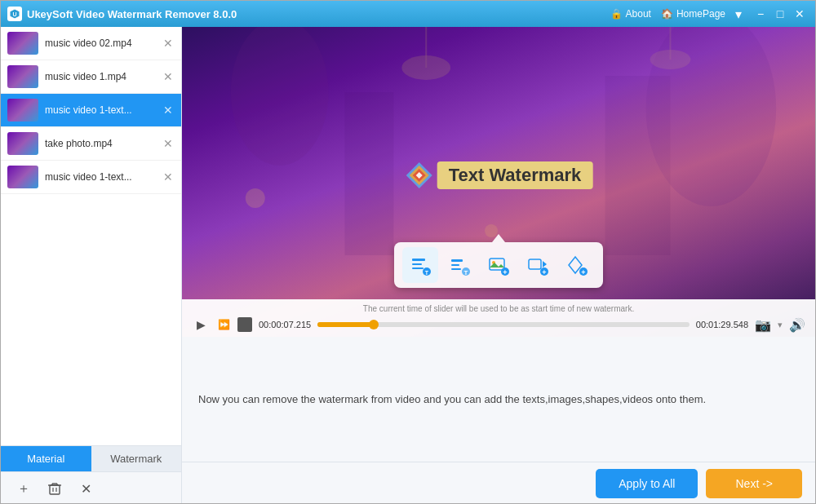 This screenshot has width=816, height=504. Describe the element at coordinates (780, 325) in the screenshot. I see `screenshot-dropdown: ▾` at that location.